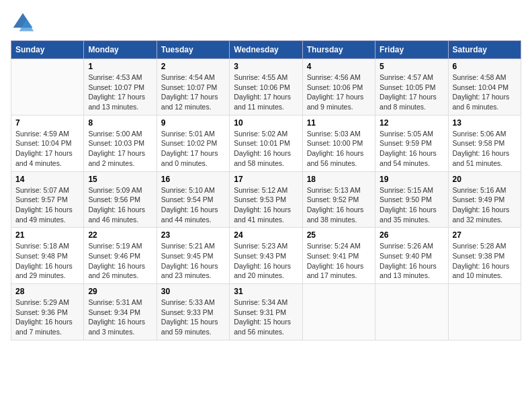  I want to click on day-number: 2, so click(193, 66).